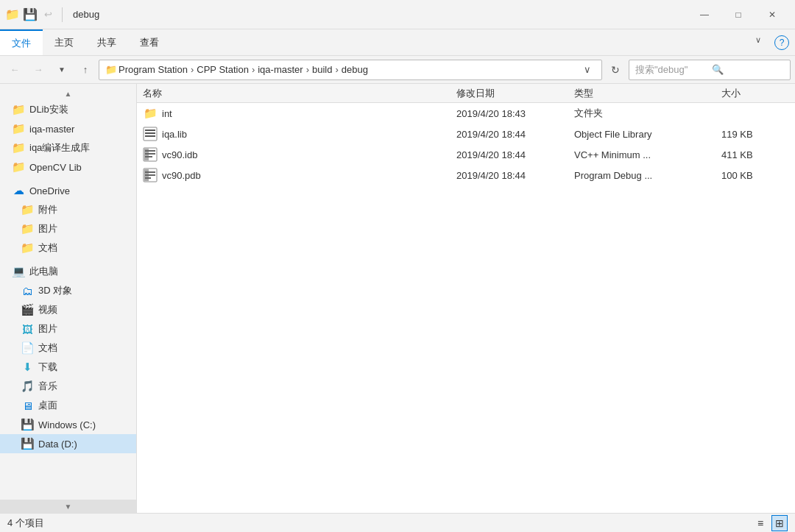 Image resolution: width=795 pixels, height=532 pixels. I want to click on quick-access-icon: 📁, so click(13, 15).